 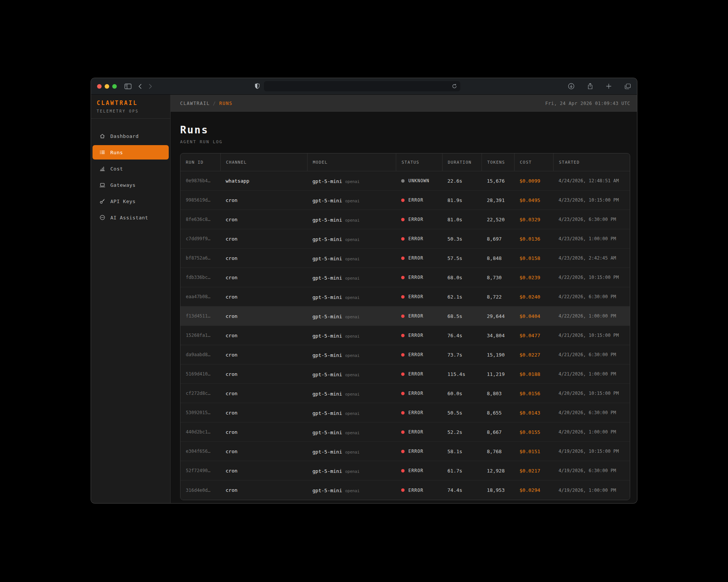 What do you see at coordinates (405, 374) in the screenshot?
I see `table-row: 5169d410…crongpt-5-miniopenaiERROR115.4s…` at bounding box center [405, 374].